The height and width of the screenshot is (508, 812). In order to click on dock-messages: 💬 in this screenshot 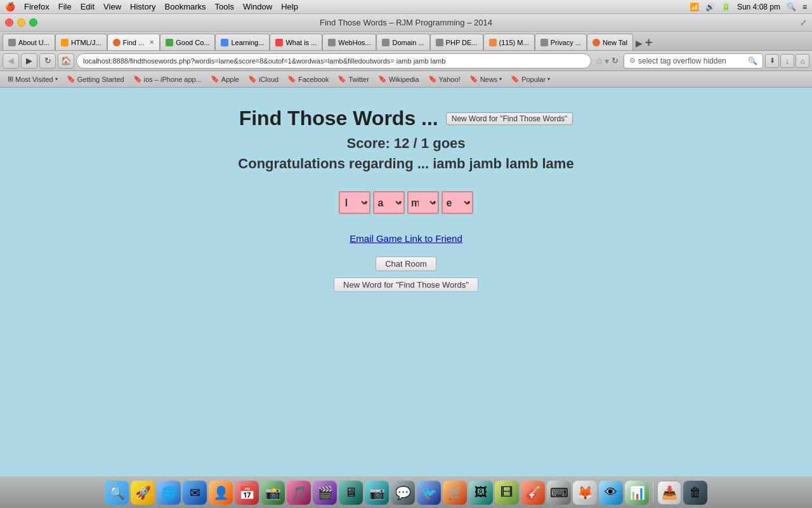, I will do `click(403, 493)`.